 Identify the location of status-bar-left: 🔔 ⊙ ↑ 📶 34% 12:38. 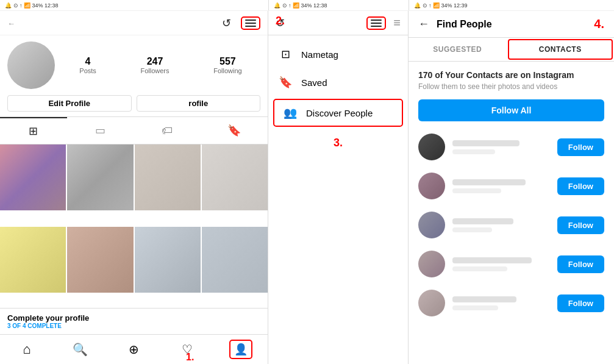
(134, 5).